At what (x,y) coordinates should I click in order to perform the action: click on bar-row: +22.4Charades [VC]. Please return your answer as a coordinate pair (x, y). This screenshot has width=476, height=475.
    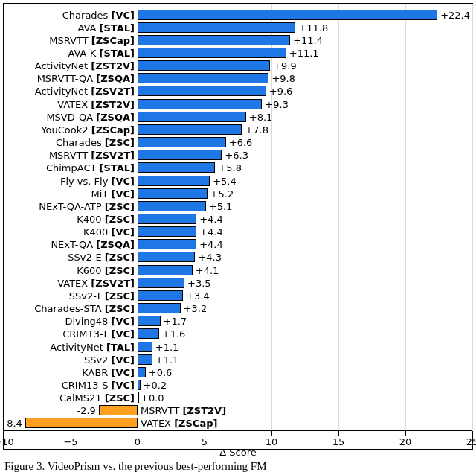
    Looking at the image, I should click on (238, 15).